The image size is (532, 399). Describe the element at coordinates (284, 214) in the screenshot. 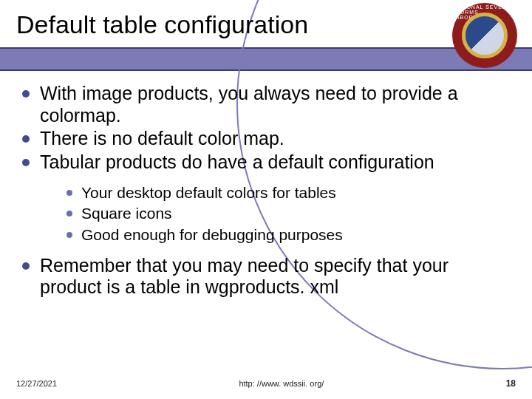

I see `sub-bullet-list: Your desktop default colors for tables S…` at that location.